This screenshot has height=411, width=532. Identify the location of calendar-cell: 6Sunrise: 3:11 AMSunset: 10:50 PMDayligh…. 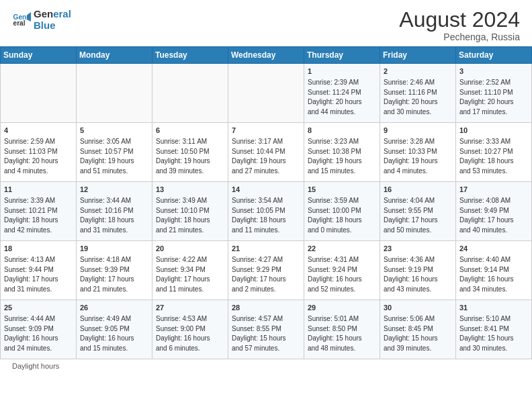
(191, 152).